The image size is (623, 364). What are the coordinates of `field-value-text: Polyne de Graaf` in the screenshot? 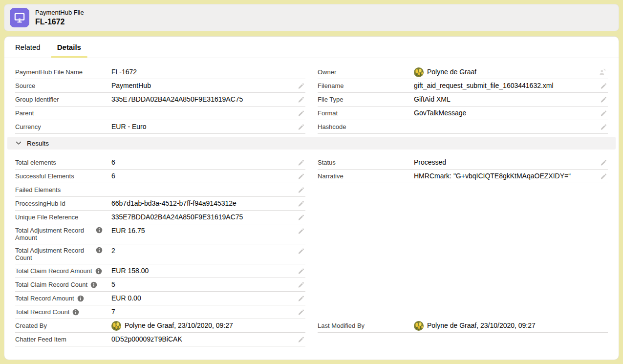 It's located at (451, 72).